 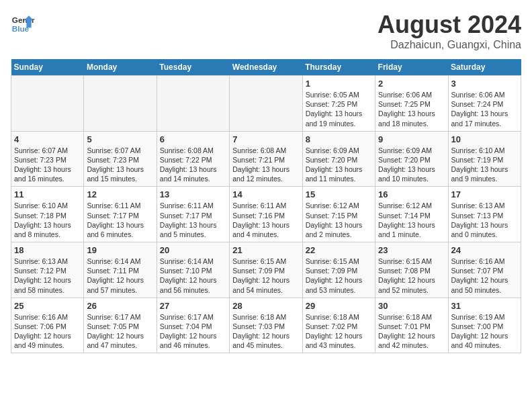 What do you see at coordinates (48, 270) in the screenshot?
I see `day-cell: 18Sunrise: 6:13 AM Sunset: 7:12 PM Dayli…` at bounding box center [48, 270].